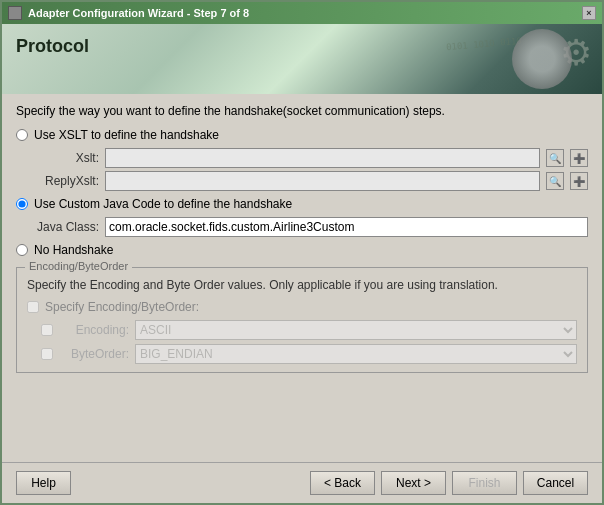 This screenshot has width=604, height=505. I want to click on main-description: Specify the way you want to define the h…, so click(302, 111).